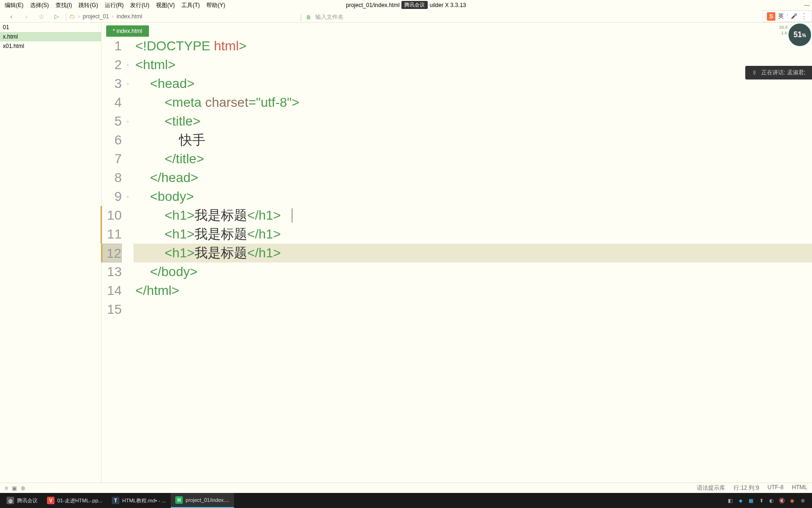 This screenshot has height=508, width=812. I want to click on mic-icon: 🎙, so click(755, 73).